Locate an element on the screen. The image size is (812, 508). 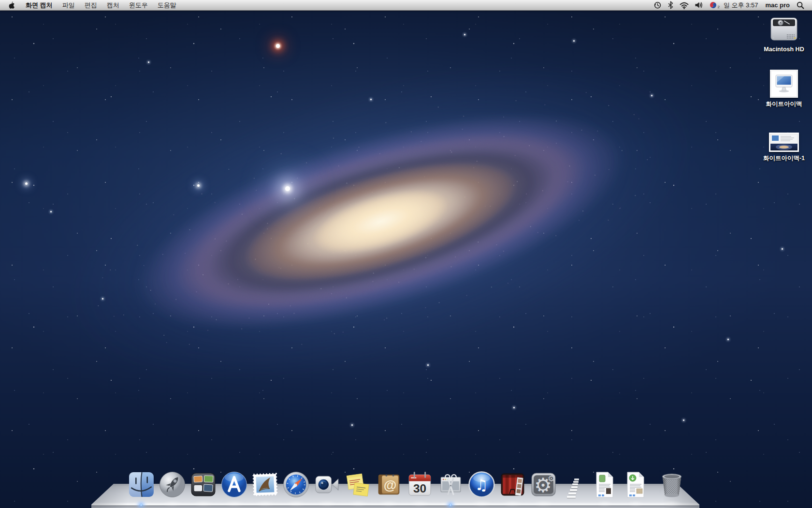
user-menu: mac pro is located at coordinates (777, 5).